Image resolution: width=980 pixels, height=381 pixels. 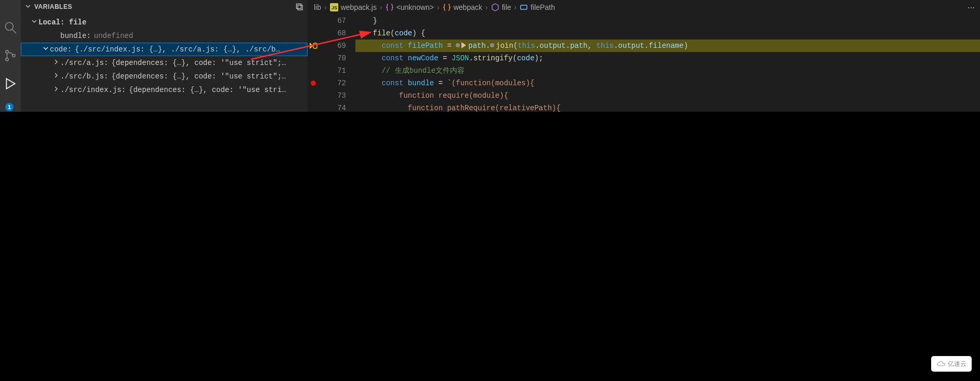 What do you see at coordinates (84, 63) in the screenshot?
I see `var-name: ./src/a.js:` at bounding box center [84, 63].